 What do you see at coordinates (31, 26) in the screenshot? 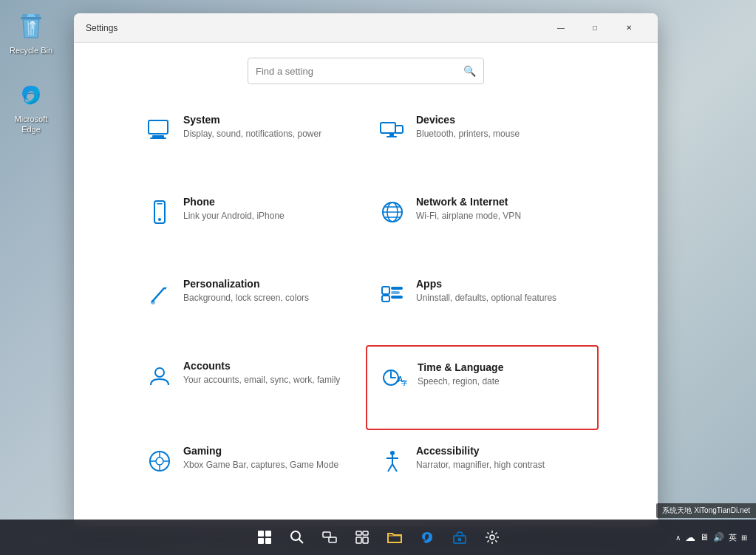
I see `recycle-bin-image` at bounding box center [31, 26].